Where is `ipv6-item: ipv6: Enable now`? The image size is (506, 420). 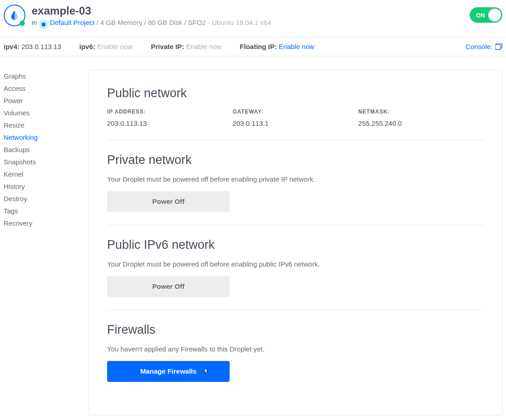
ipv6-item: ipv6: Enable now is located at coordinates (106, 46).